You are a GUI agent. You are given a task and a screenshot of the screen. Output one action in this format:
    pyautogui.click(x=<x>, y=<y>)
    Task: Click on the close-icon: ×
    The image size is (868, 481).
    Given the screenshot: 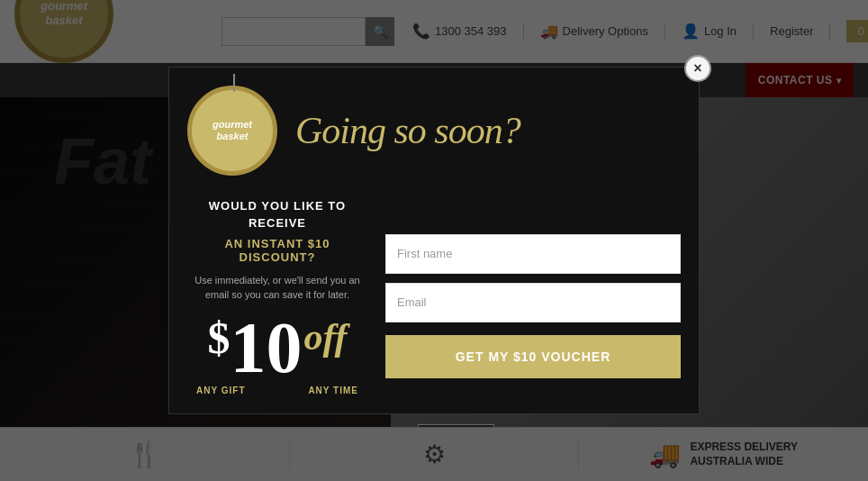 What is the action you would take?
    pyautogui.click(x=697, y=68)
    